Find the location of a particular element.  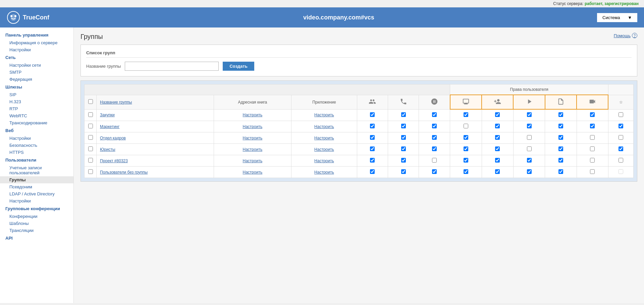

group-name-link: Проект #80323 is located at coordinates (114, 161).